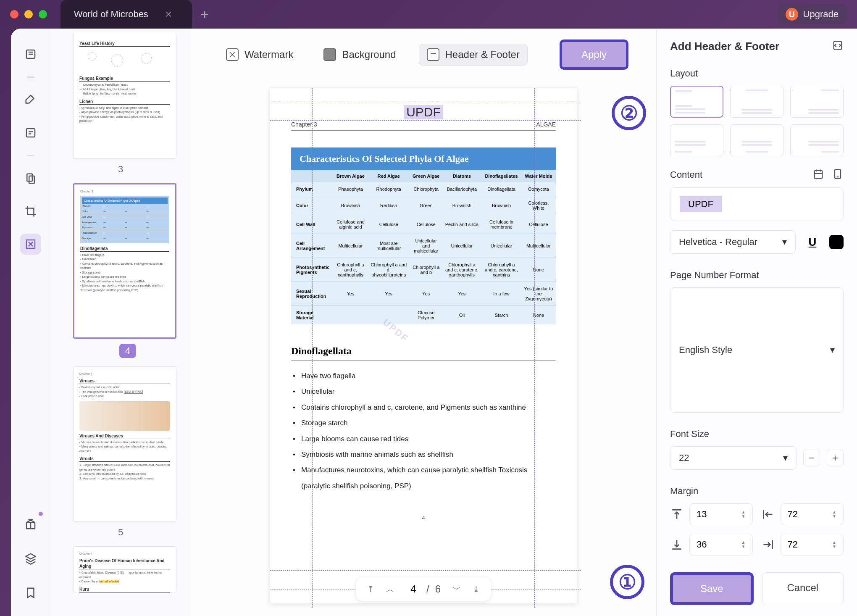 This screenshot has width=857, height=616. What do you see at coordinates (757, 350) in the screenshot?
I see `page-number-format-select: English Style ▾` at bounding box center [757, 350].